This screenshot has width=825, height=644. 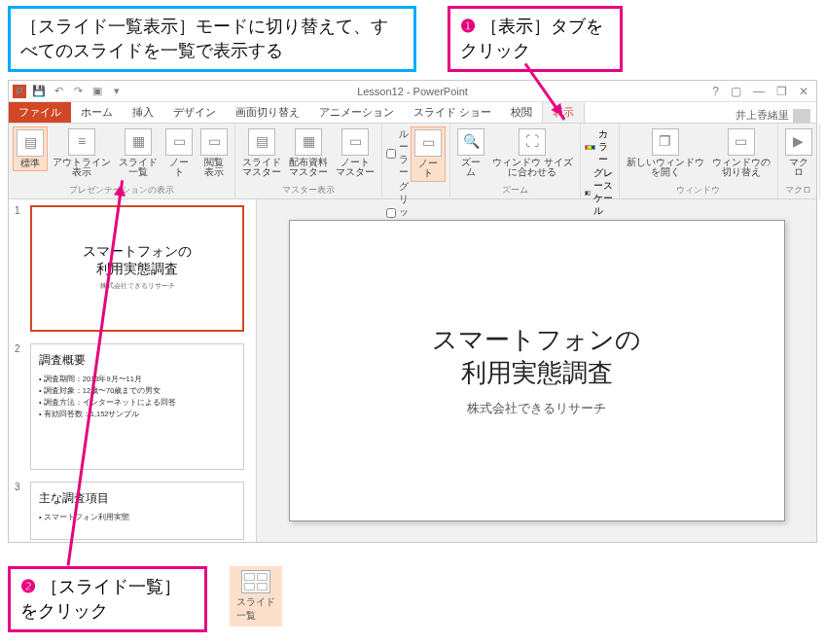 What do you see at coordinates (30, 143) in the screenshot?
I see `normal-view-icon: ▤` at bounding box center [30, 143].